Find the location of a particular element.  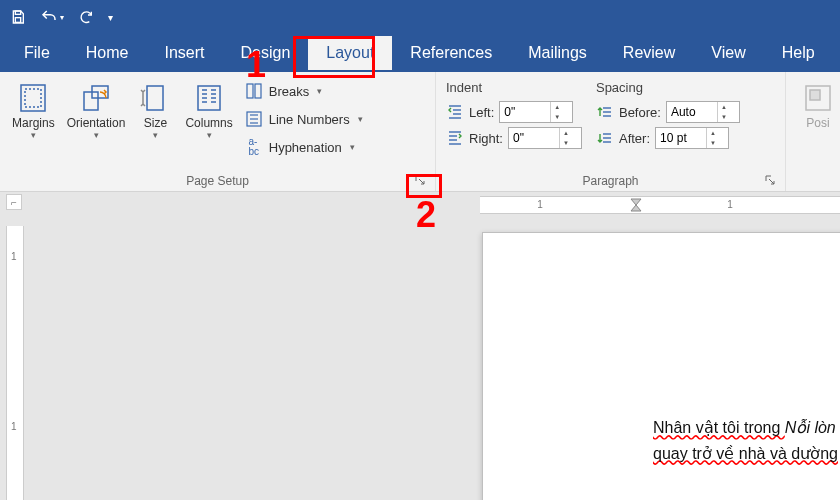

line-numbers-button: Line Numbers ▾ is located at coordinates (304, 119).